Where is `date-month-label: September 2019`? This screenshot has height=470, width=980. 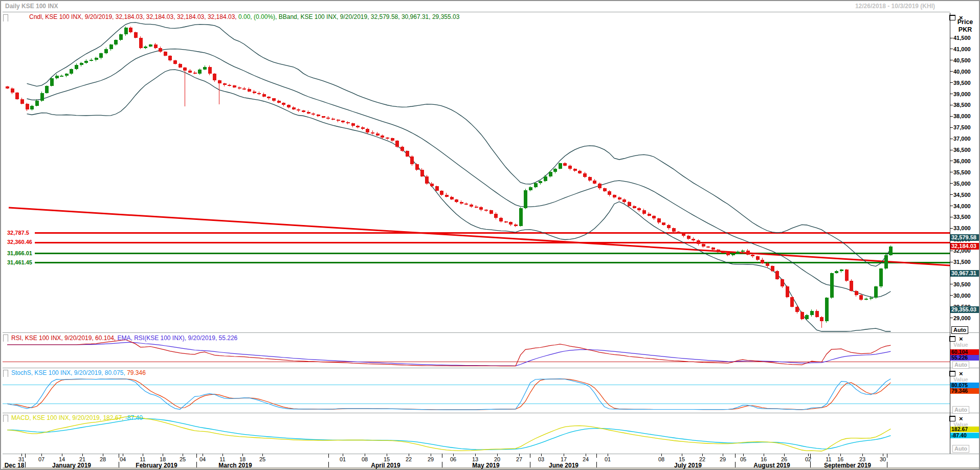
date-month-label: September 2019 is located at coordinates (848, 465).